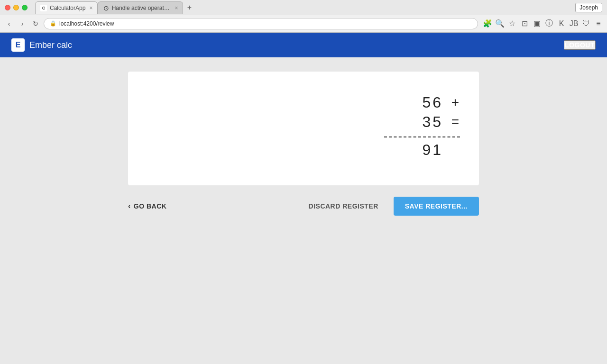 Image resolution: width=607 pixels, height=364 pixels. What do you see at coordinates (413, 126) in the screenshot?
I see `calc-display: 56 + 35 = 91` at bounding box center [413, 126].